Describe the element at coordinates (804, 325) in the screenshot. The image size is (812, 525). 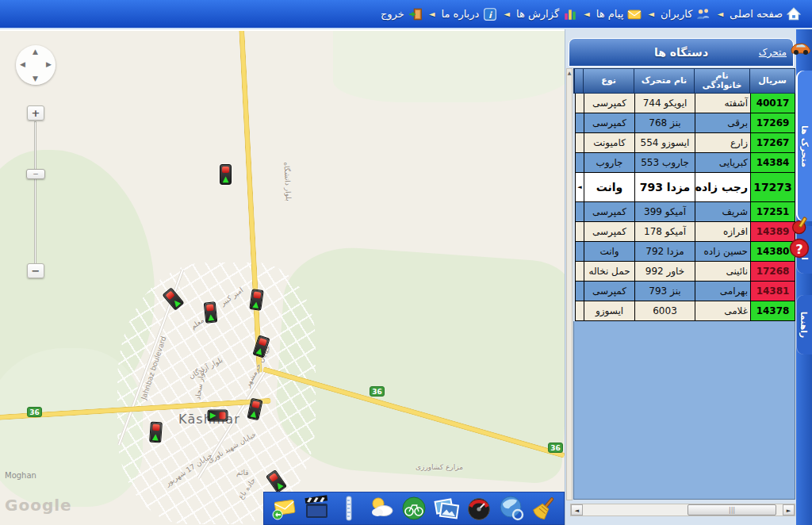
I see `tab-help: راهنما` at that location.